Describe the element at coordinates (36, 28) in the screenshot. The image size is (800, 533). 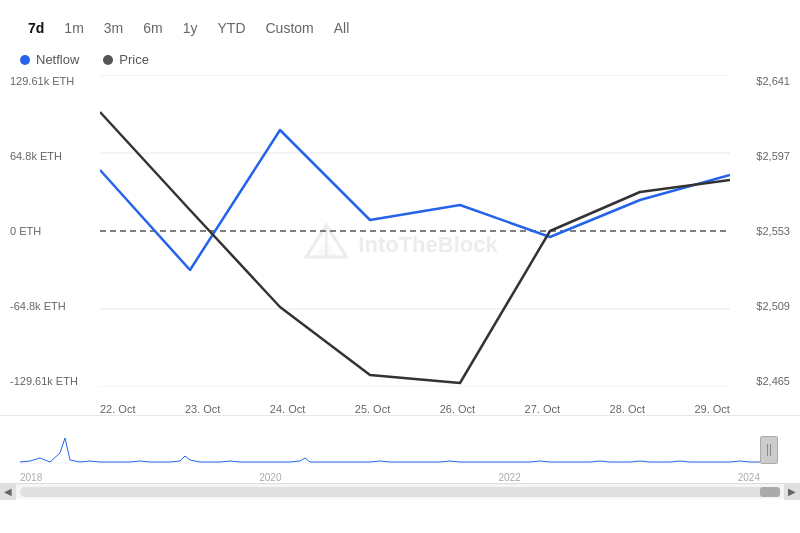
I see `time-btn-7d: 7d` at that location.